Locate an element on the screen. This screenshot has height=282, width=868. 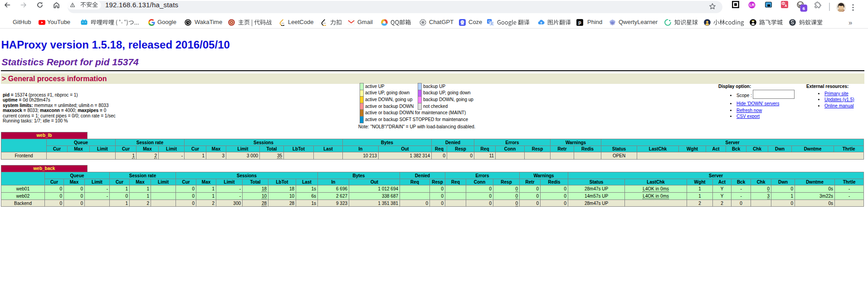
svg-text: 6 is located at coordinates (804, 8).